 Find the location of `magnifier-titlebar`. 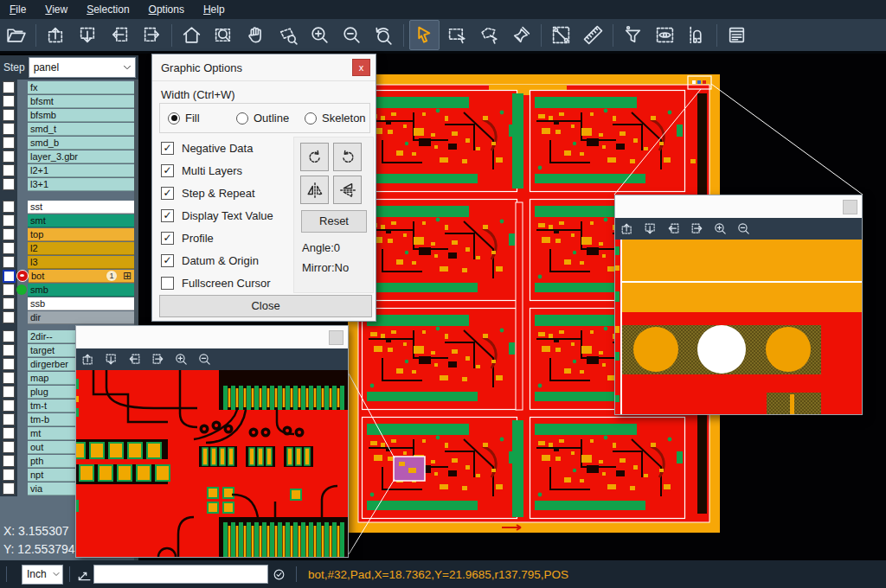

magnifier-titlebar is located at coordinates (212, 337).